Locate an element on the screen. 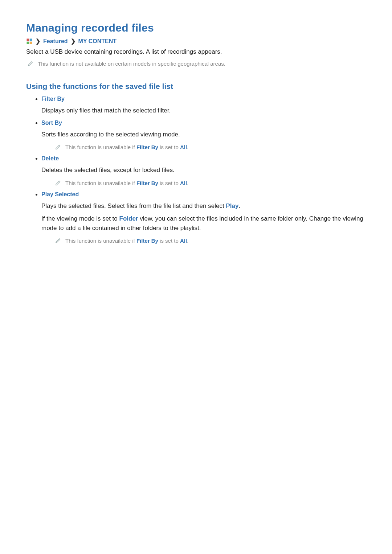 This screenshot has height=554, width=392. smart-hub-icon is located at coordinates (29, 41).